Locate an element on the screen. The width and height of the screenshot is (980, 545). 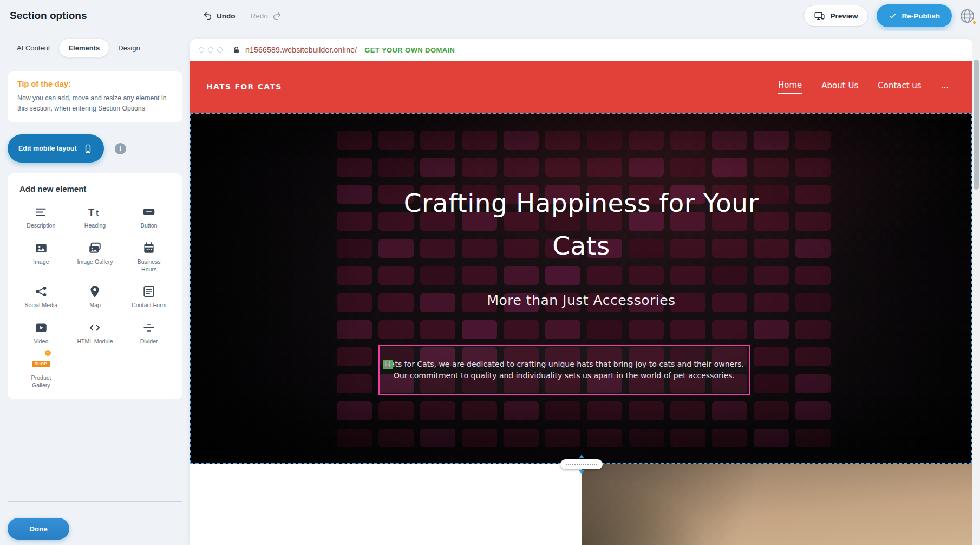
hero-subheading: More than Just Accessories is located at coordinates (581, 300).